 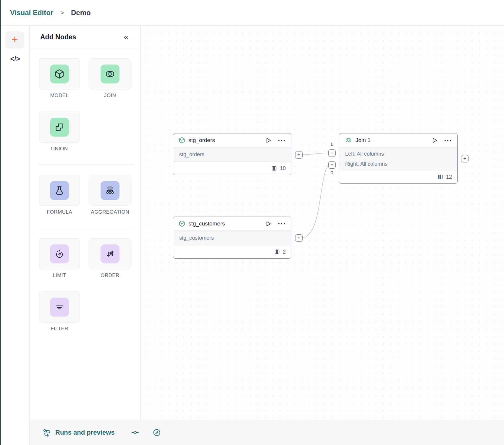 I want to click on port-join-right-input: +, so click(x=332, y=165).